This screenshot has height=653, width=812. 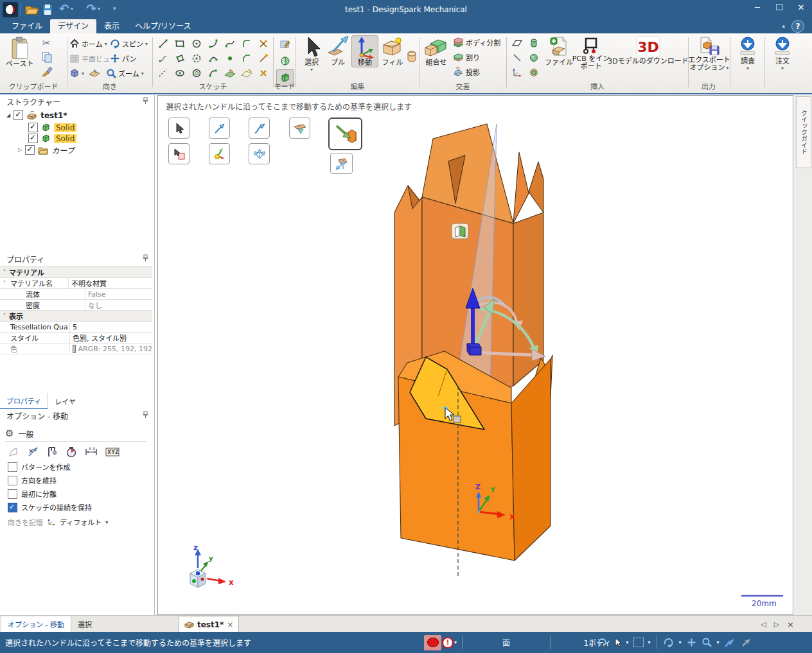 What do you see at coordinates (639, 642) in the screenshot?
I see `marquee-select-icon` at bounding box center [639, 642].